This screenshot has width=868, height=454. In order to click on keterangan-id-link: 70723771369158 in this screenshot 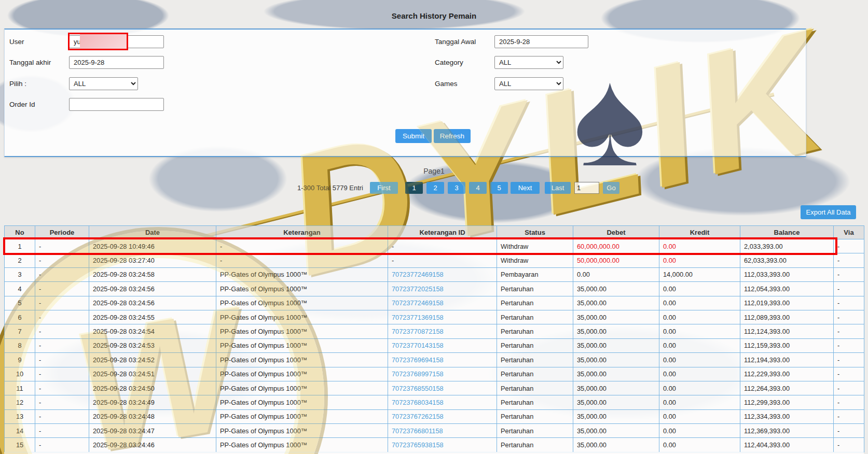, I will do `click(418, 317)`.